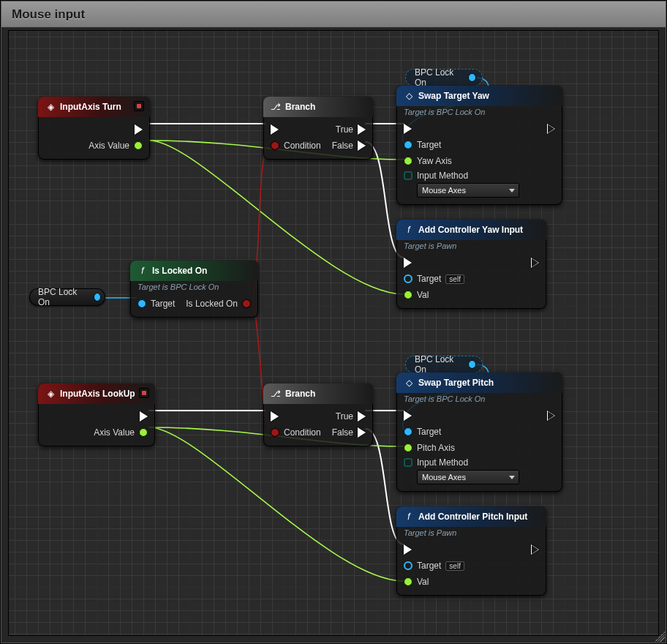 This screenshot has width=667, height=644. Describe the element at coordinates (480, 96) in the screenshot. I see `node-header: ◇ Swap Target Yaw` at that location.